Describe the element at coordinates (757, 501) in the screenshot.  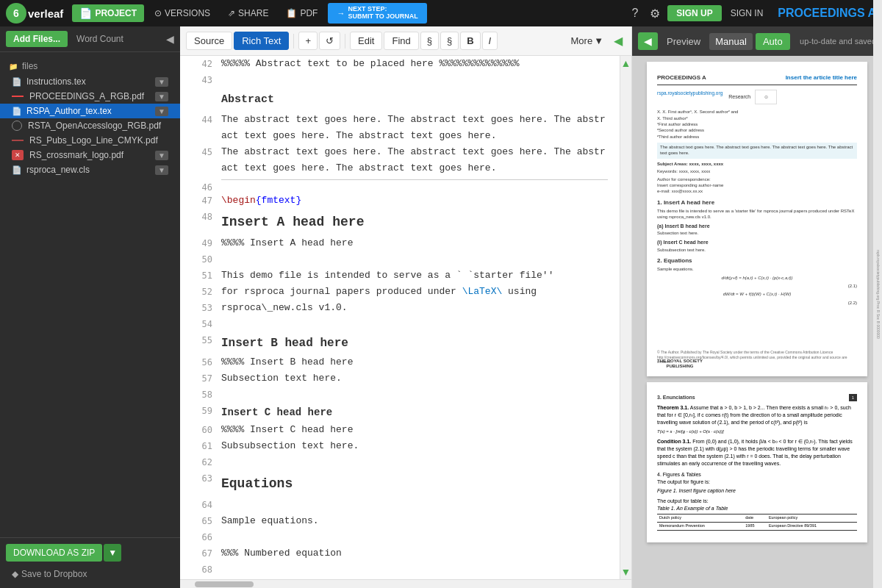
I see `table-output-text: The output for table is:` at that location.